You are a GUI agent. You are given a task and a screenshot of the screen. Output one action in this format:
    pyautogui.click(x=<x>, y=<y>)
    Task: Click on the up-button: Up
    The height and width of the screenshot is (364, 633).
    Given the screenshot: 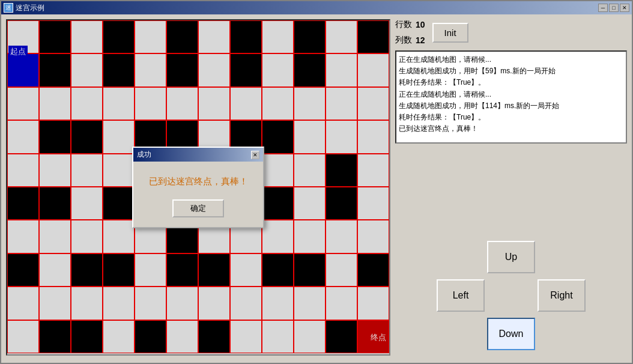 What is the action you would take?
    pyautogui.click(x=511, y=257)
    